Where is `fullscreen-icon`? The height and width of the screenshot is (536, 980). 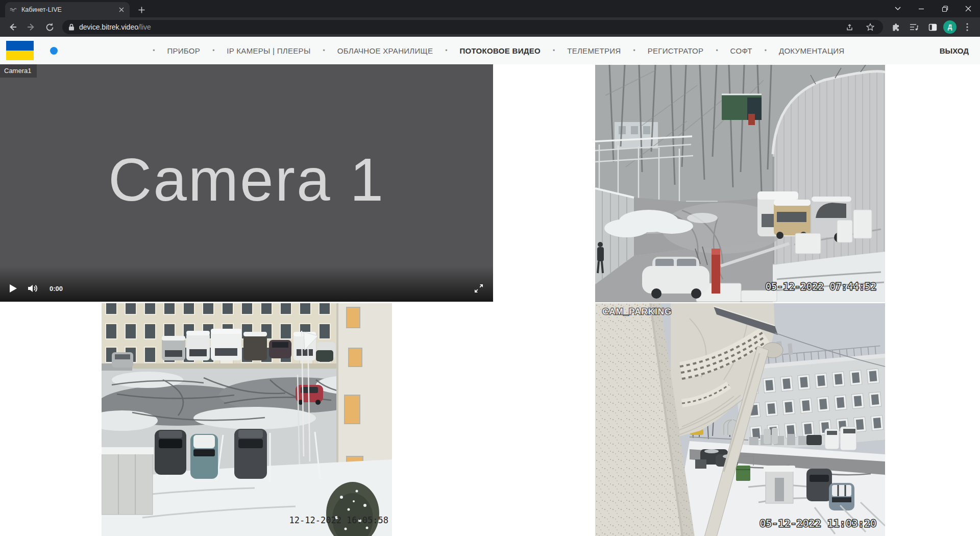
fullscreen-icon is located at coordinates (479, 288).